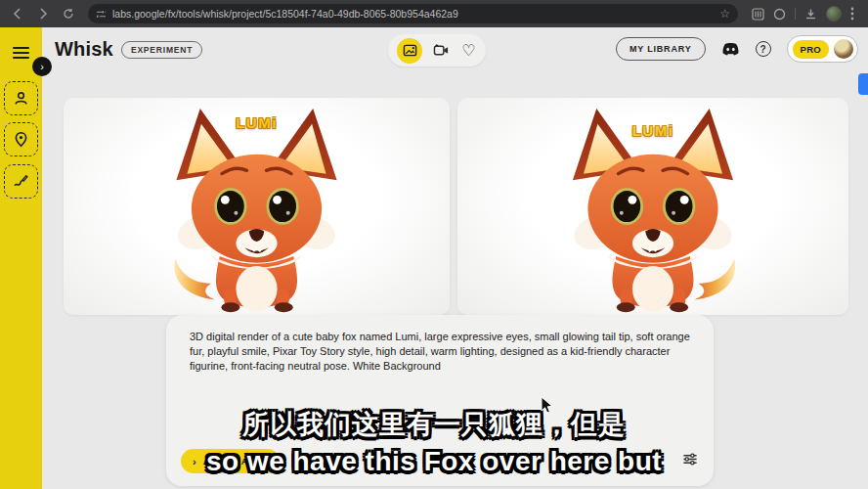 This screenshot has width=868, height=489. I want to click on subject-person-icon, so click(22, 98).